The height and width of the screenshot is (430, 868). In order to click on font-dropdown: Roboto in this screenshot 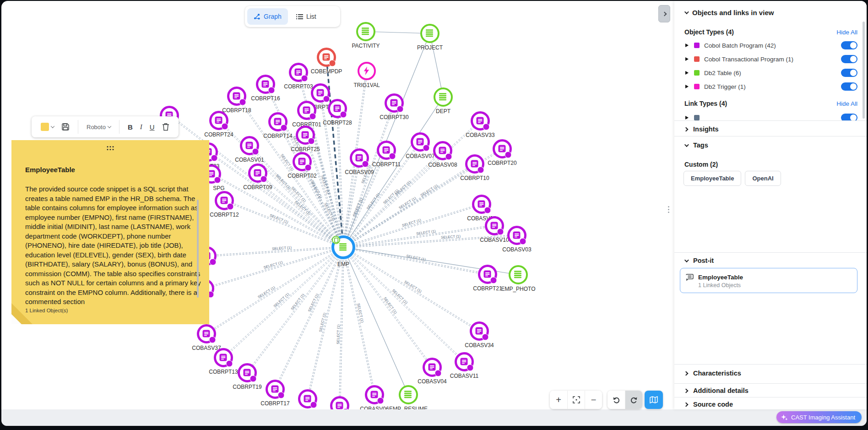, I will do `click(99, 127)`.